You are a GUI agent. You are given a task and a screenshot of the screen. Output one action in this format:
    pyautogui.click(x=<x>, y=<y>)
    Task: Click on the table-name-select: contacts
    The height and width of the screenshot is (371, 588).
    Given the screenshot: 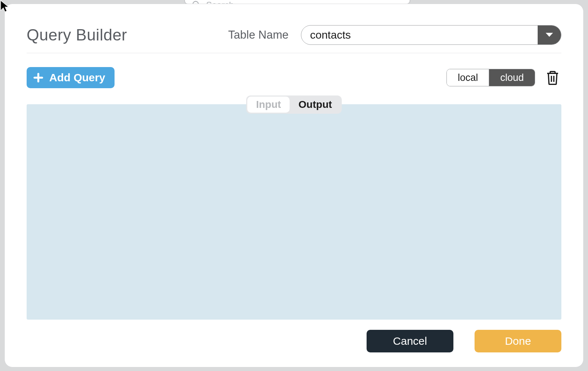 What is the action you would take?
    pyautogui.click(x=431, y=35)
    